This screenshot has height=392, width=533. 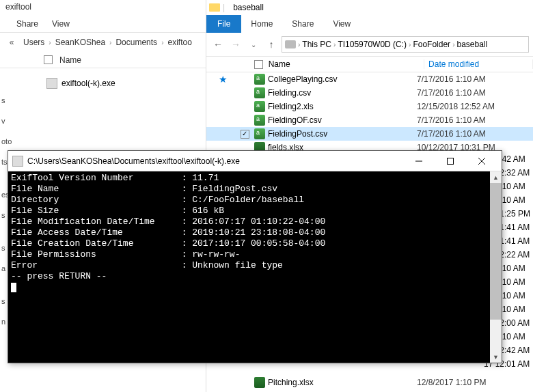 What do you see at coordinates (451, 382) in the screenshot?
I see `file-date: 12/8/2017 1:10 PM` at bounding box center [451, 382].